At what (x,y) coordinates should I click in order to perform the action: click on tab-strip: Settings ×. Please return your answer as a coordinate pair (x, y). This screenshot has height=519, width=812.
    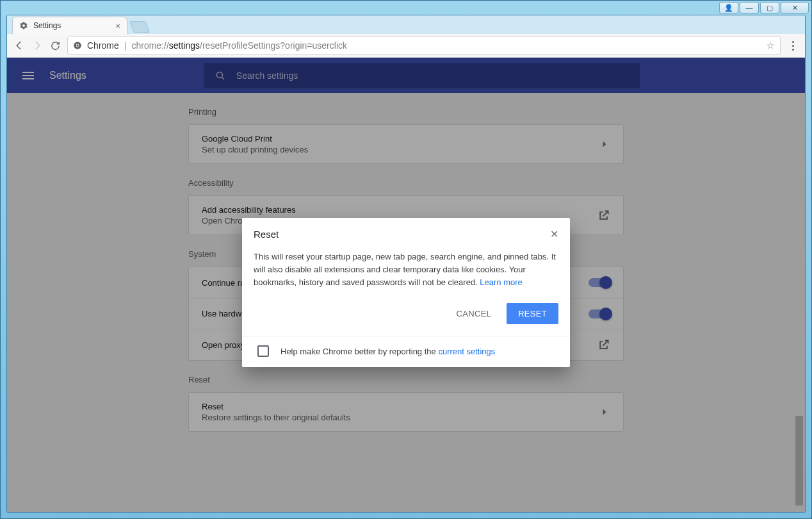
    Looking at the image, I should click on (406, 24).